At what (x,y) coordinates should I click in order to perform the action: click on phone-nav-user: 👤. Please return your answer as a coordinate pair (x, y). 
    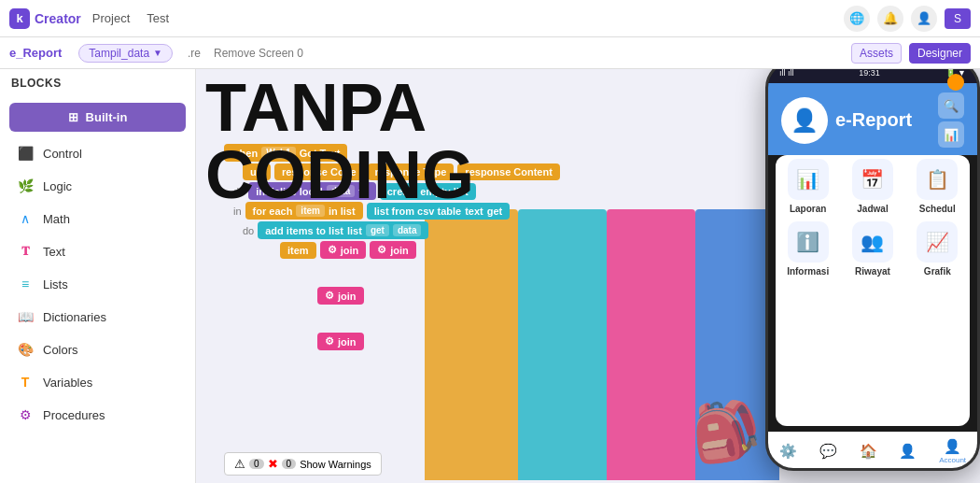
    Looking at the image, I should click on (907, 451).